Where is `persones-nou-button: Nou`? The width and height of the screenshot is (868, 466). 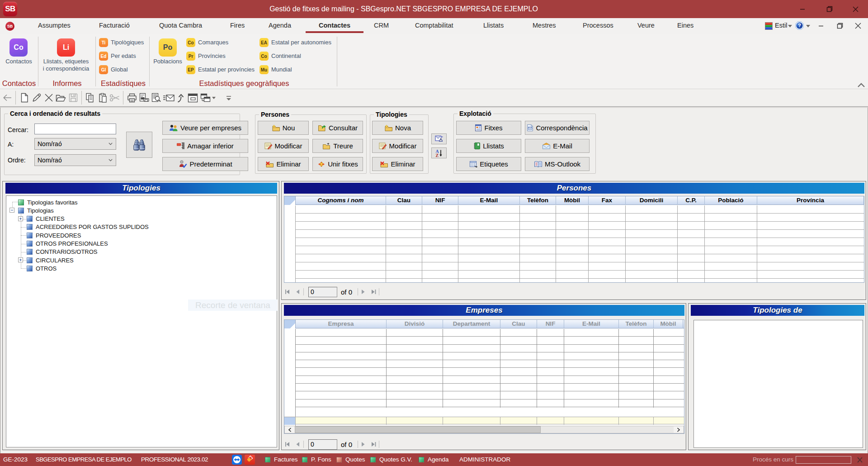
persones-nou-button: Nou is located at coordinates (283, 128).